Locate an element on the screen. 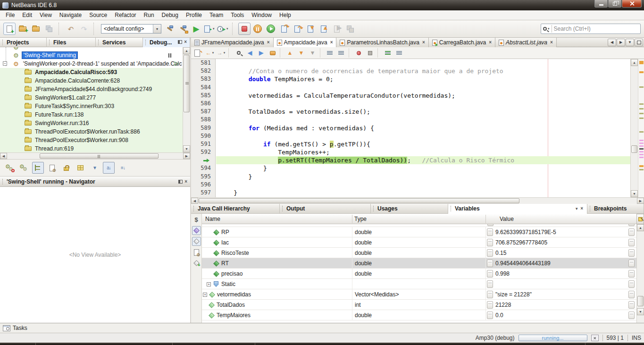 The image size is (644, 345). chevron-down-icon: ▾ is located at coordinates (157, 29).